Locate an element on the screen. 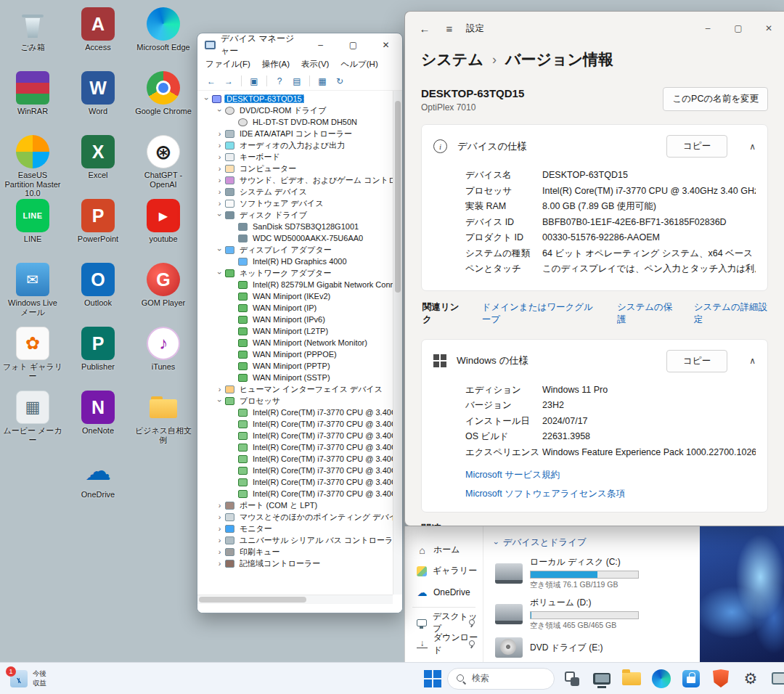  device-tree-item: ›モニター is located at coordinates (295, 528).